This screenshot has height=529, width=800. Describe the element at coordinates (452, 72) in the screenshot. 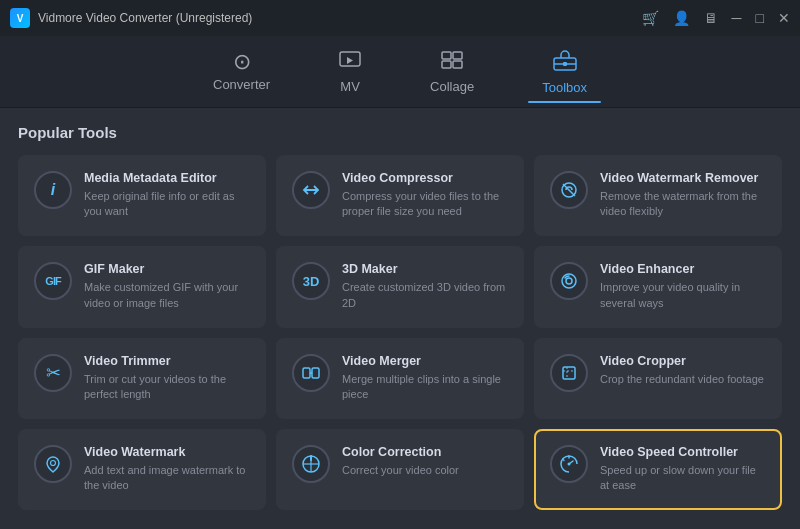

I see `nav-item-collage: Collage` at that location.